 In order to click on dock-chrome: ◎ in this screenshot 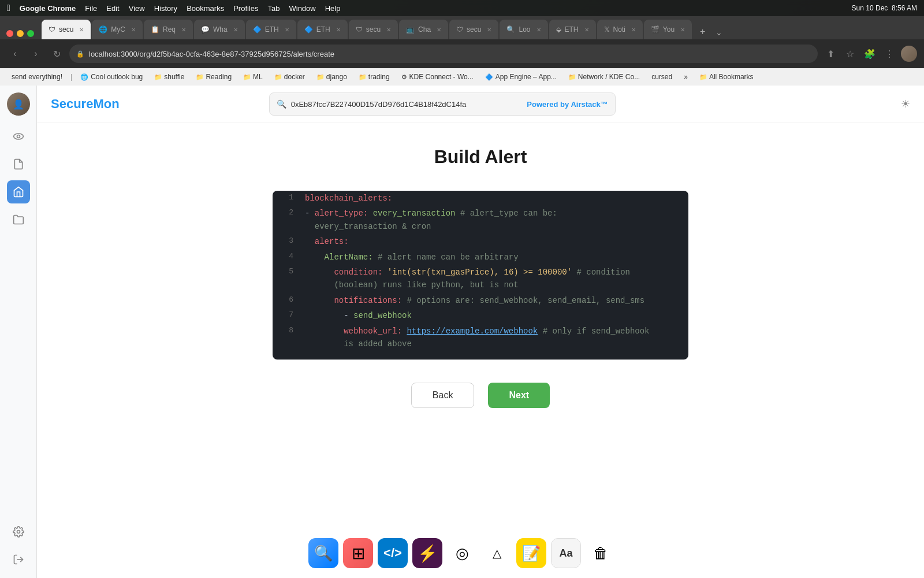, I will do `click(462, 553)`.